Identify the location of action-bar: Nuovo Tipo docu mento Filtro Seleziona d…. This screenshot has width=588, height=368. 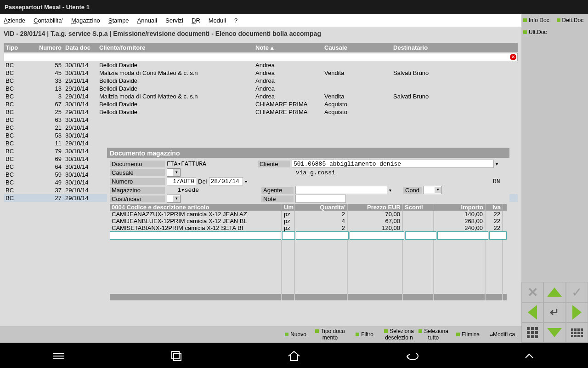
(261, 334).